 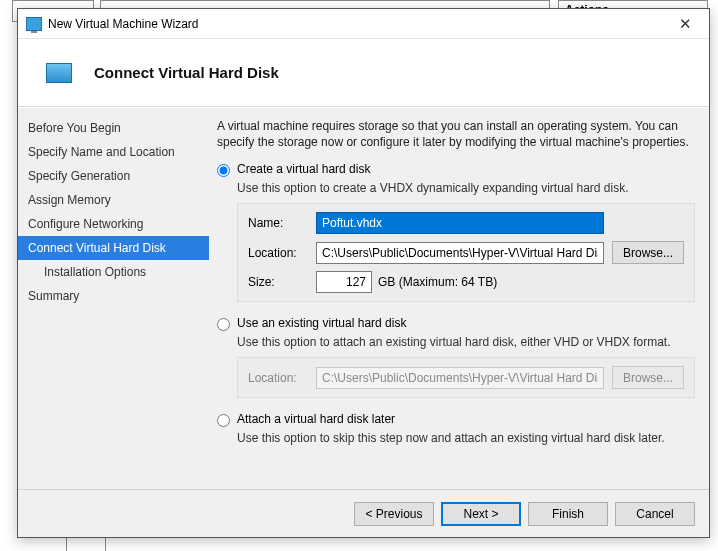 I want to click on wizard-header: Connect Virtual Hard Disk, so click(x=364, y=73).